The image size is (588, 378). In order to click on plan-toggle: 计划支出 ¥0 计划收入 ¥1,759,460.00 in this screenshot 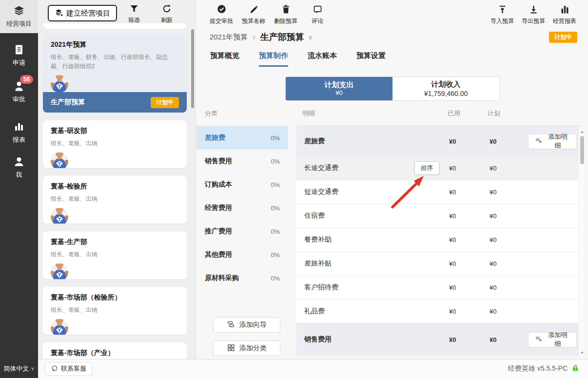, I will do `click(392, 89)`.